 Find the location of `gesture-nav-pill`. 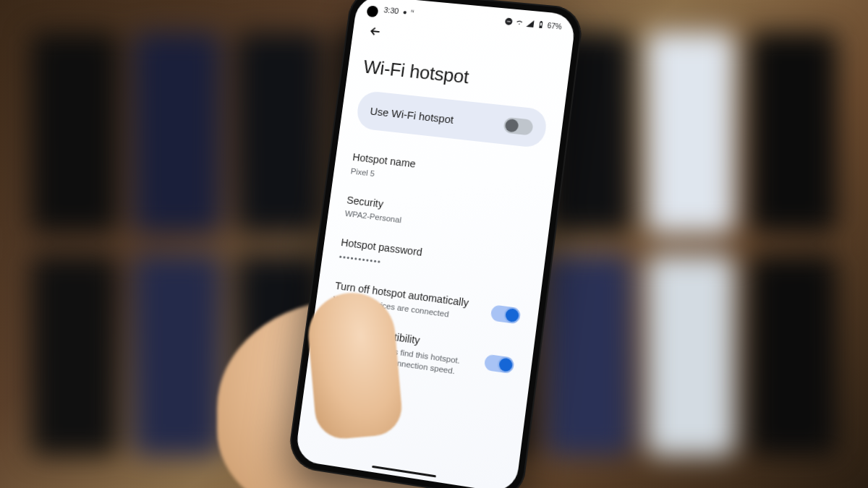

gesture-nav-pill is located at coordinates (404, 471).